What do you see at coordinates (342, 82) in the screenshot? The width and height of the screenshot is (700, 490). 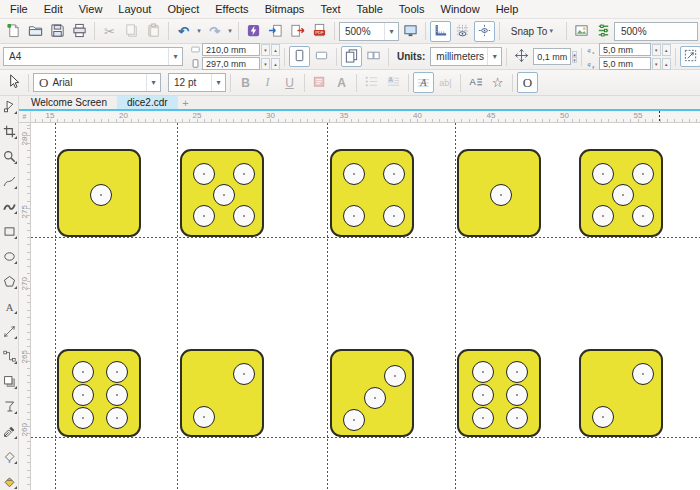 I see `character-formatting-button: A` at bounding box center [342, 82].